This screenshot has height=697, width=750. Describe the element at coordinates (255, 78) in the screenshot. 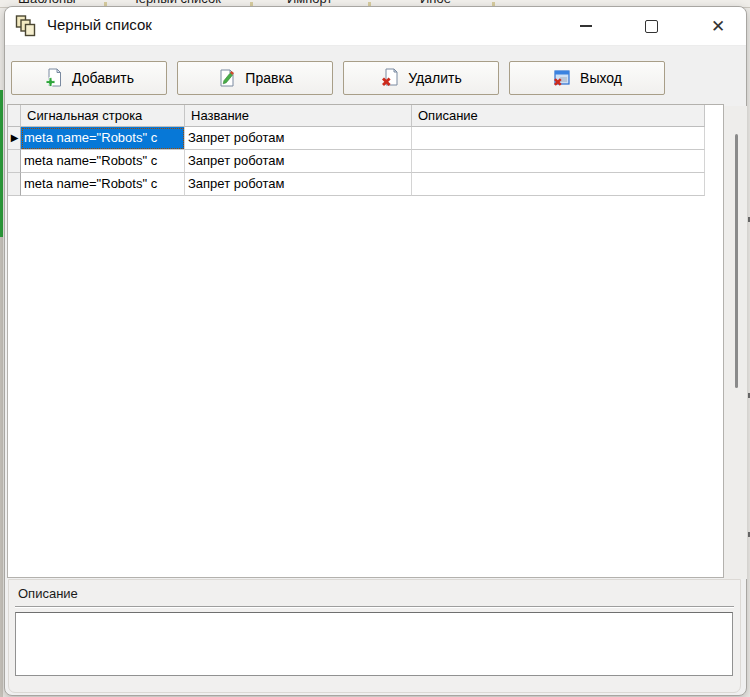

I see `edit-button: Правка` at that location.